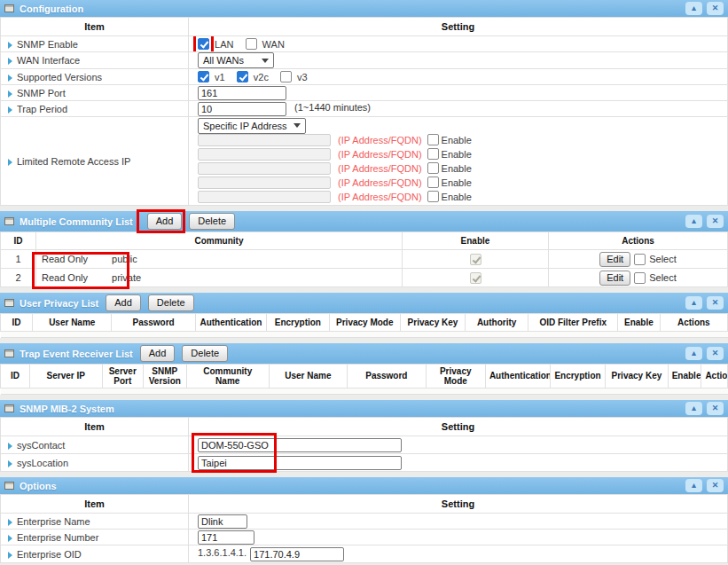 Image resolution: width=728 pixels, height=565 pixels. What do you see at coordinates (243, 76) in the screenshot?
I see `version-v2c-checkbox` at bounding box center [243, 76].